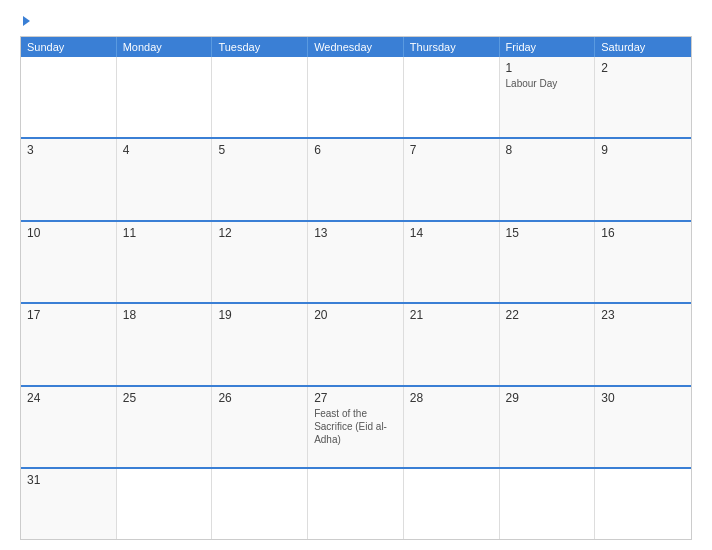 The width and height of the screenshot is (712, 550). What do you see at coordinates (356, 179) in the screenshot?
I see `day-cell: 6` at bounding box center [356, 179].